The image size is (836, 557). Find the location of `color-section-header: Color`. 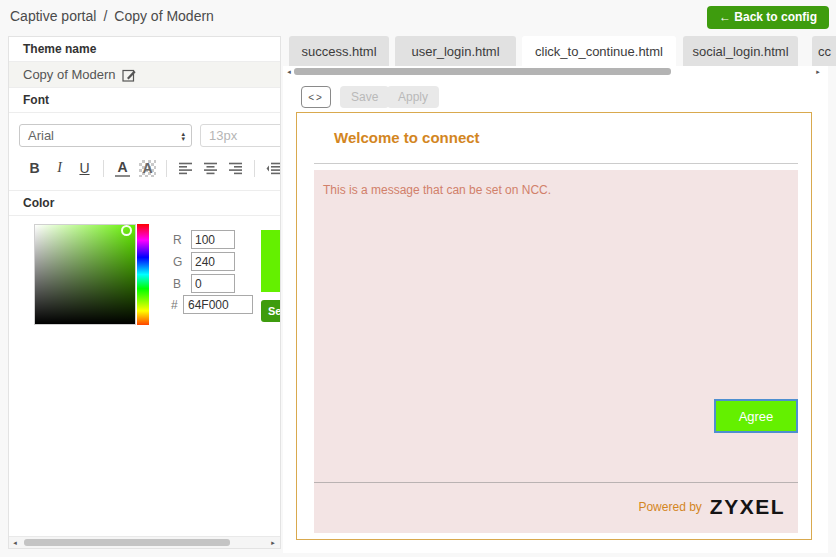

color-section-header: Color is located at coordinates (144, 204).